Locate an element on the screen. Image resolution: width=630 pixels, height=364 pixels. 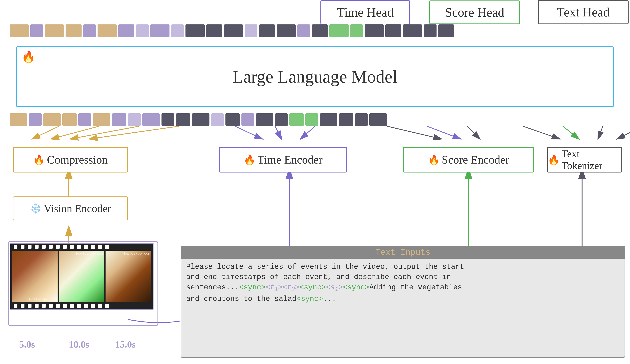
compression-box: 🔥 Compression is located at coordinates (70, 160).